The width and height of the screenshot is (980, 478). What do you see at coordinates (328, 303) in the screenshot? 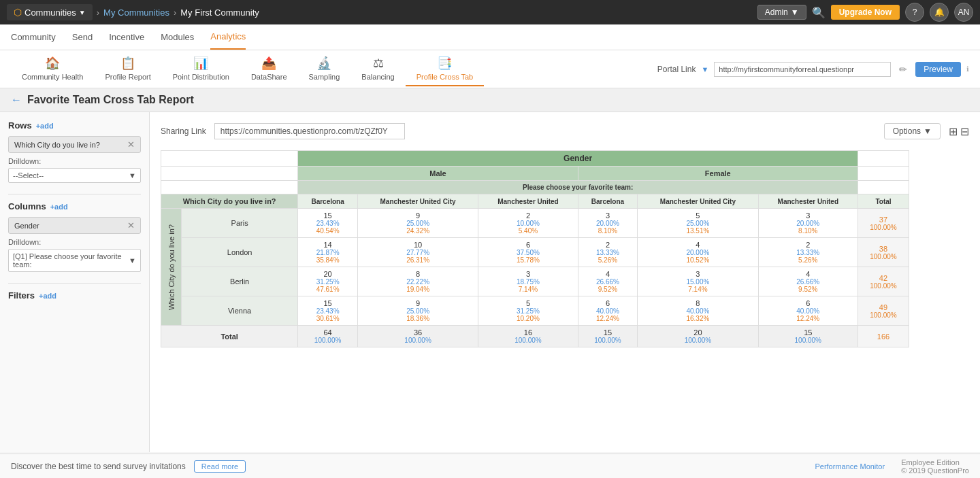
I see `count: 15` at bounding box center [328, 303].